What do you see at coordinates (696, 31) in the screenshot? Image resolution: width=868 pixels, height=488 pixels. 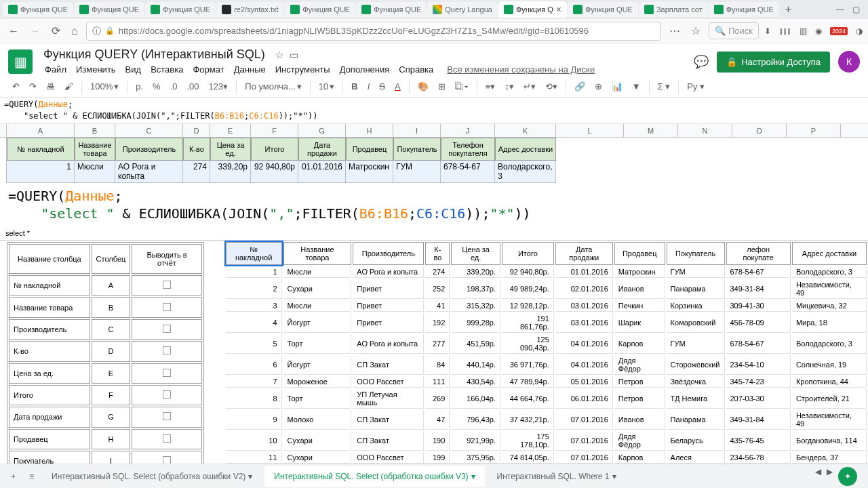 I see `bookmark-icon: ☆` at bounding box center [696, 31].